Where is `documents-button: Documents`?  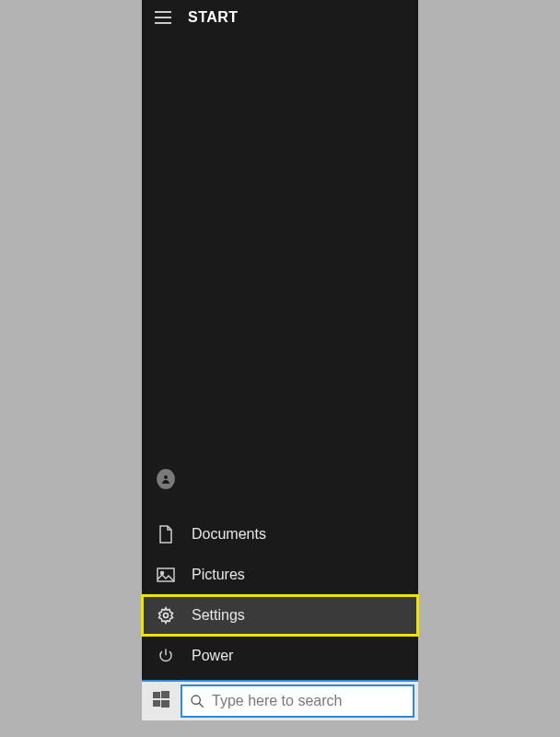 documents-button: Documents is located at coordinates (280, 534).